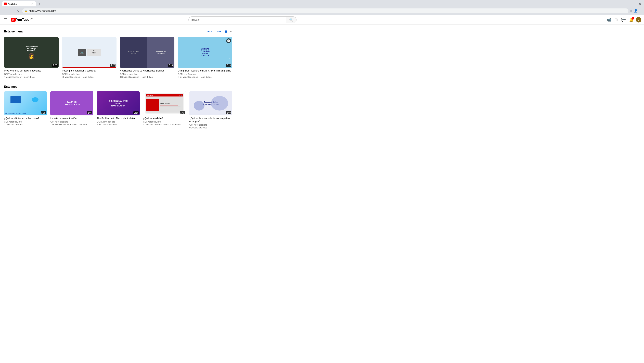 The width and height of the screenshot is (644, 363). What do you see at coordinates (631, 20) in the screenshot?
I see `notification-icon: 🔔 1` at bounding box center [631, 20].